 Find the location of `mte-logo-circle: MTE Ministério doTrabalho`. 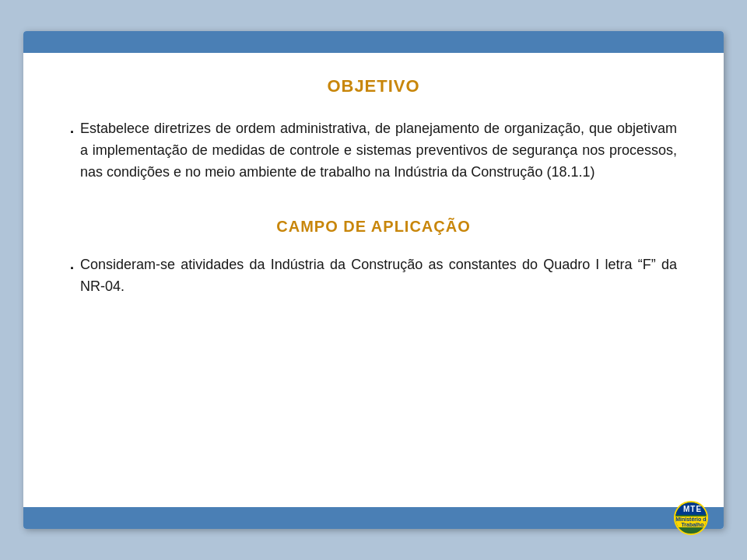

mte-logo-circle: MTE Ministério doTrabalho is located at coordinates (691, 518).